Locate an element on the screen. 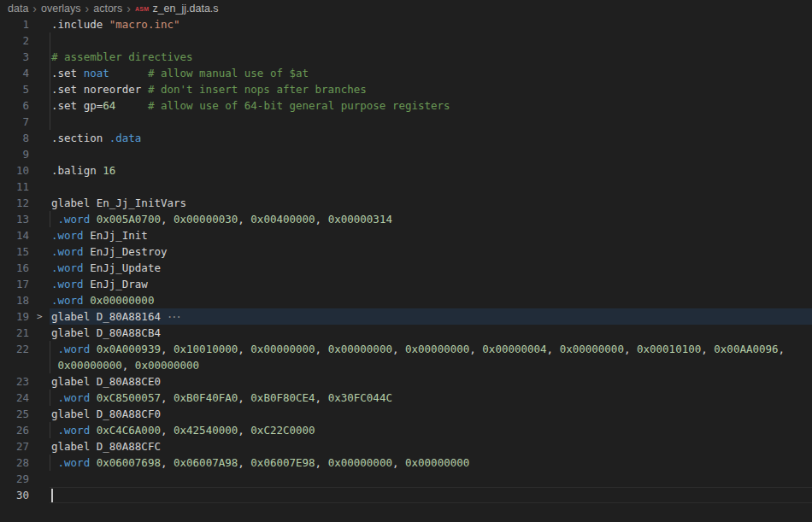 The image size is (812, 522). code-token: 0xC22C0000 is located at coordinates (282, 431).